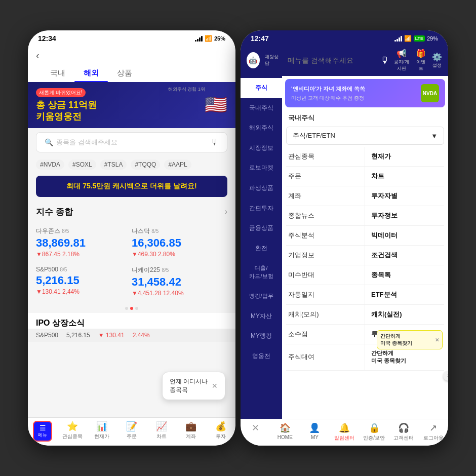 The width and height of the screenshot is (476, 476). What do you see at coordinates (328, 89) in the screenshot?
I see `promo-line1: '엔비디아'가 자녀 계좌에 쏙쏙` at bounding box center [328, 89].